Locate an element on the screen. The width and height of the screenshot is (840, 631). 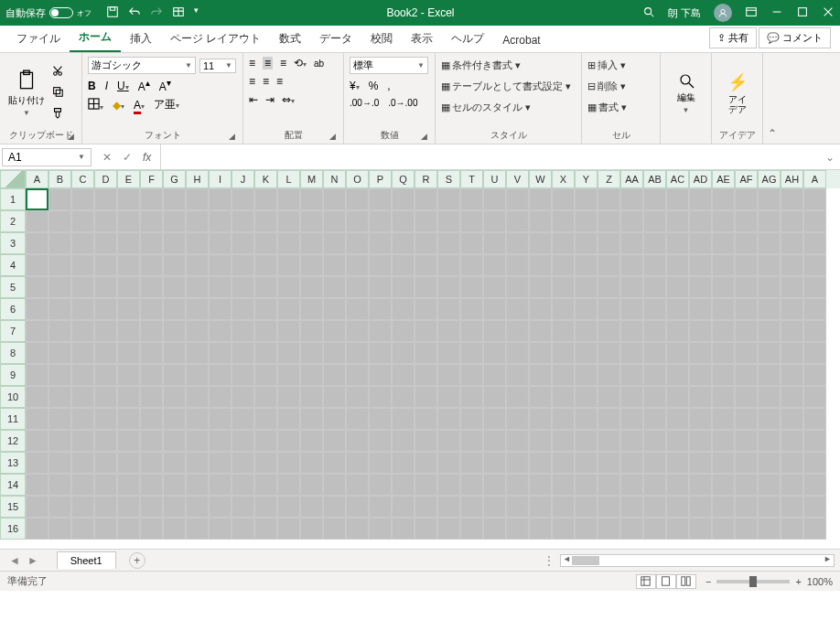
search-icon is located at coordinates (649, 13).